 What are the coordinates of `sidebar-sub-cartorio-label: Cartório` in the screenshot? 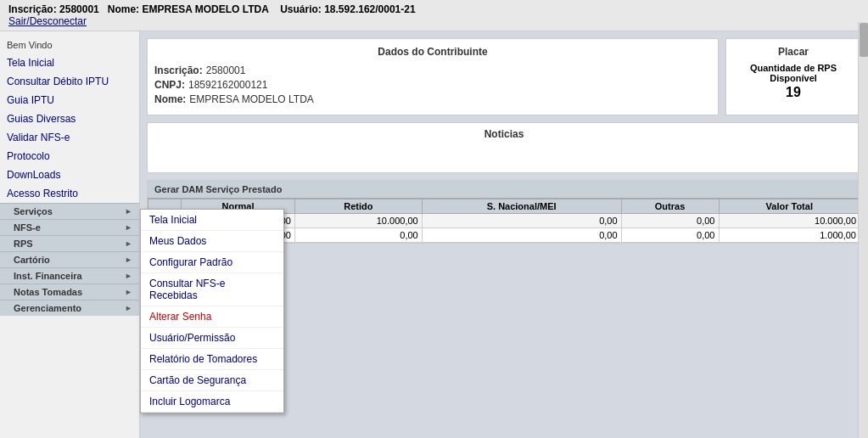 It's located at (32, 260).